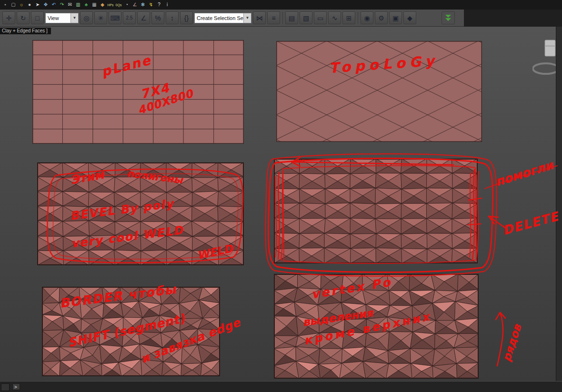 This screenshot has height=392, width=562. Describe the element at coordinates (13, 5) in the screenshot. I see `new-scene-icon: ▢` at that location.